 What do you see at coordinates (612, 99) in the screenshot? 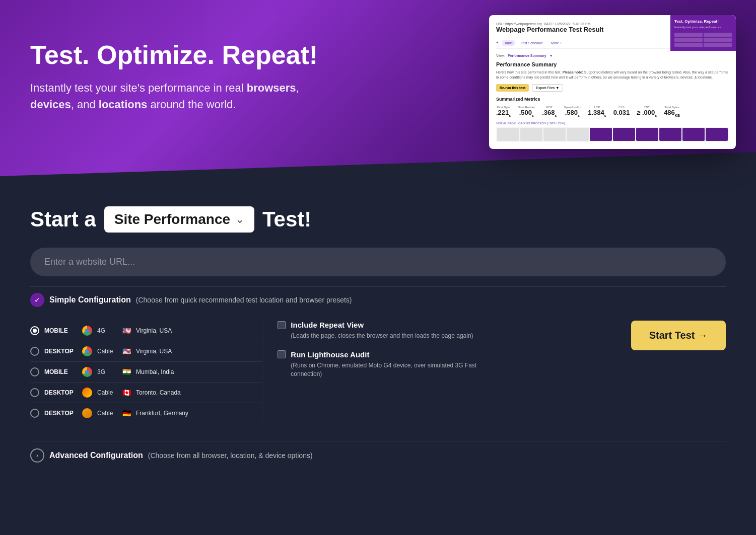
I see `metrics-label: Summarized Metrics` at bounding box center [612, 99].